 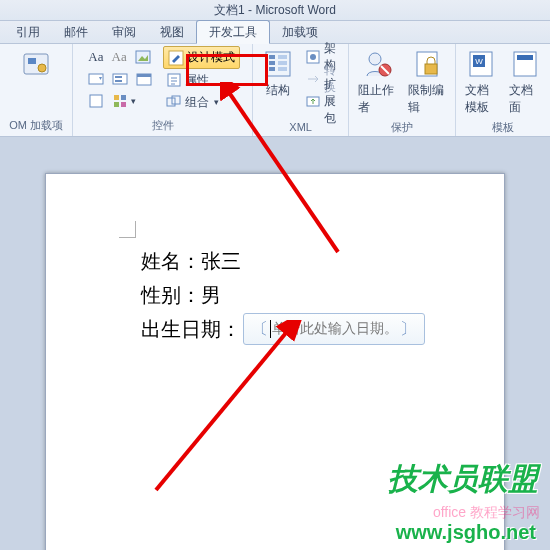 I want to click on title-bar: 文档1 - Microsoft Word, so click(x=275, y=10).